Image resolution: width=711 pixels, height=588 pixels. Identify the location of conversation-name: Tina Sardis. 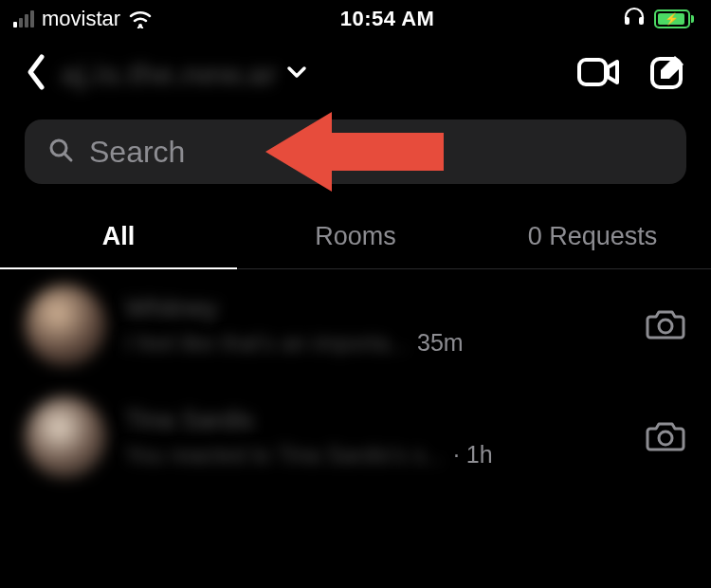
(371, 421).